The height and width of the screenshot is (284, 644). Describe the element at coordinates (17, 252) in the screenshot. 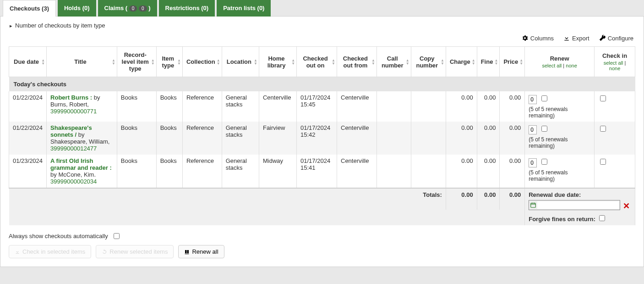

I see `download-icon` at that location.